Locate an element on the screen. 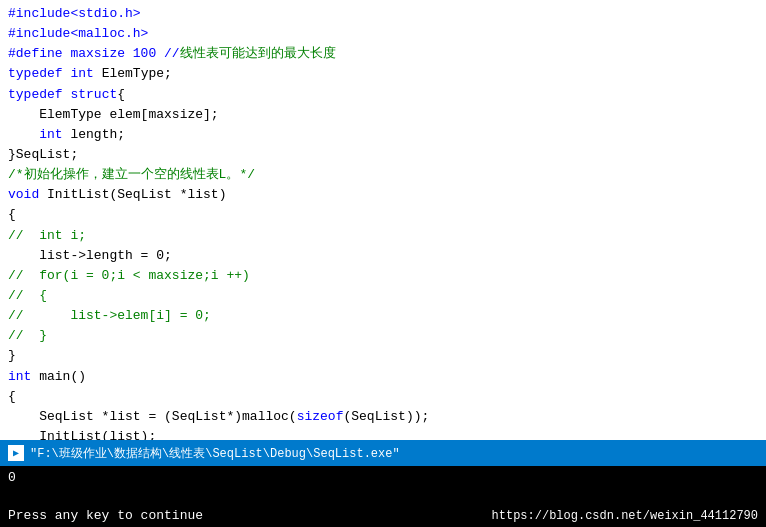 This screenshot has width=766, height=527. code-line: // int i; is located at coordinates (383, 236).